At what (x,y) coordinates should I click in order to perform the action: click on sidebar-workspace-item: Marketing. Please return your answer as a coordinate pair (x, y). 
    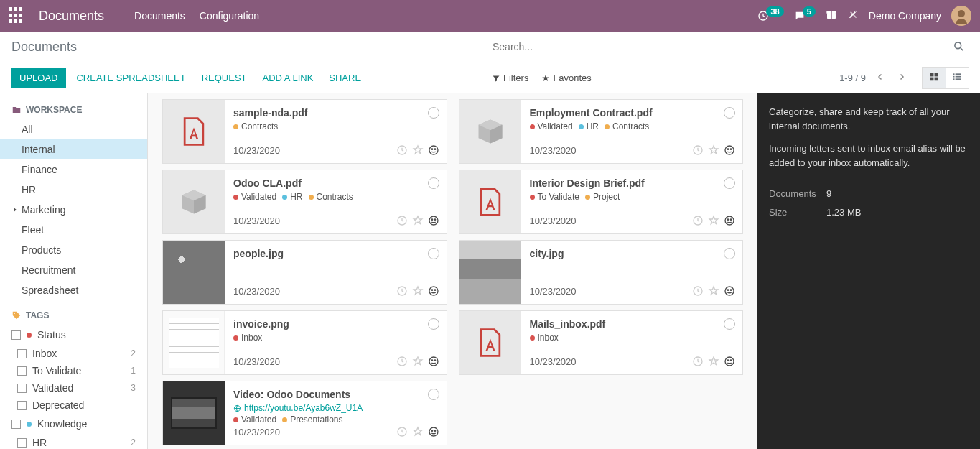
    Looking at the image, I should click on (73, 210).